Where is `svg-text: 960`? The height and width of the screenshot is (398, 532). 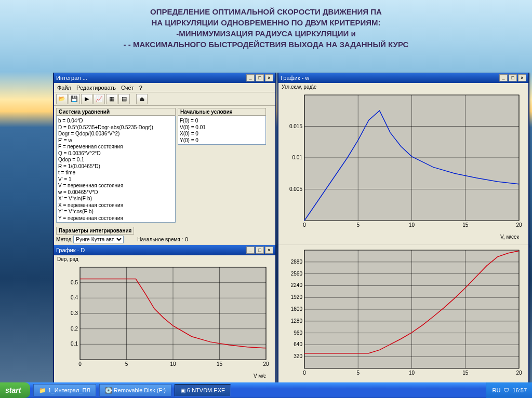
svg-text: 960 is located at coordinates (298, 333).